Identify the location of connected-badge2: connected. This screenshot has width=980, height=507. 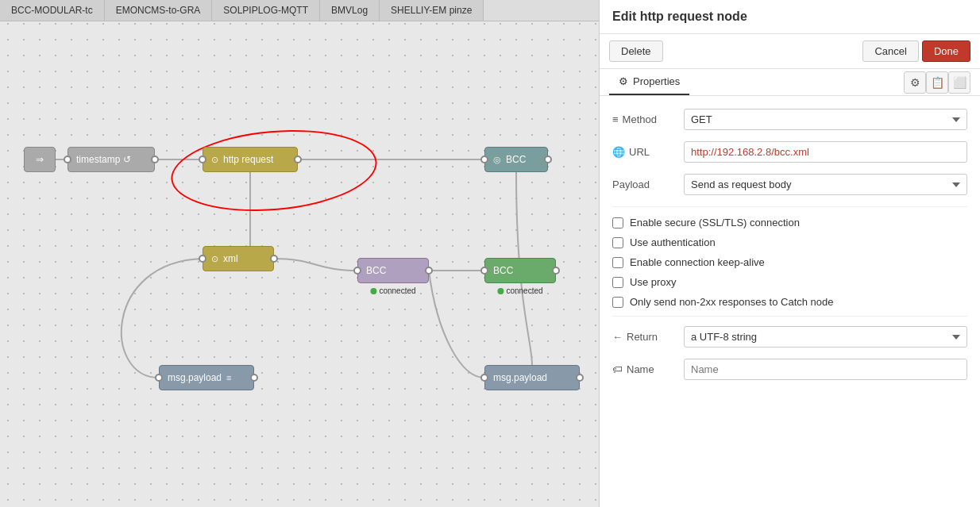
(519, 290).